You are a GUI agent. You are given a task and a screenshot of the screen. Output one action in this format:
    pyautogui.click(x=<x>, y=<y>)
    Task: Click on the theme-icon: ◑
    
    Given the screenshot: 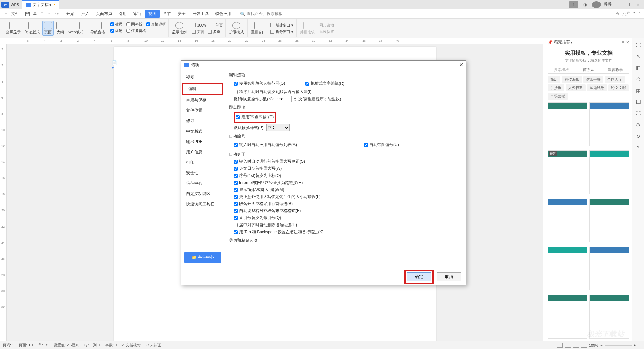 What is the action you would take?
    pyautogui.click(x=585, y=5)
    